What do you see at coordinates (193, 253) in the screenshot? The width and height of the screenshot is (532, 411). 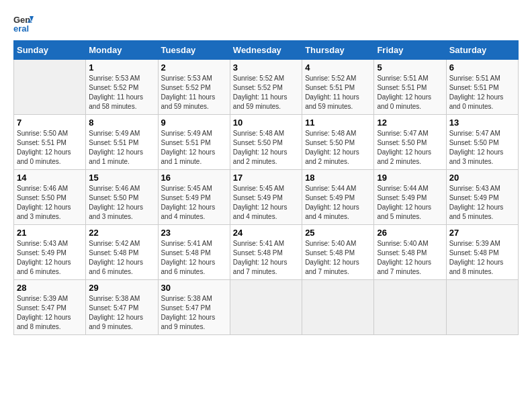 I see `calendar-cell: 23Sunrise: 5:41 AM Sunset: 5:48 PM Dayli…` at bounding box center [193, 253].